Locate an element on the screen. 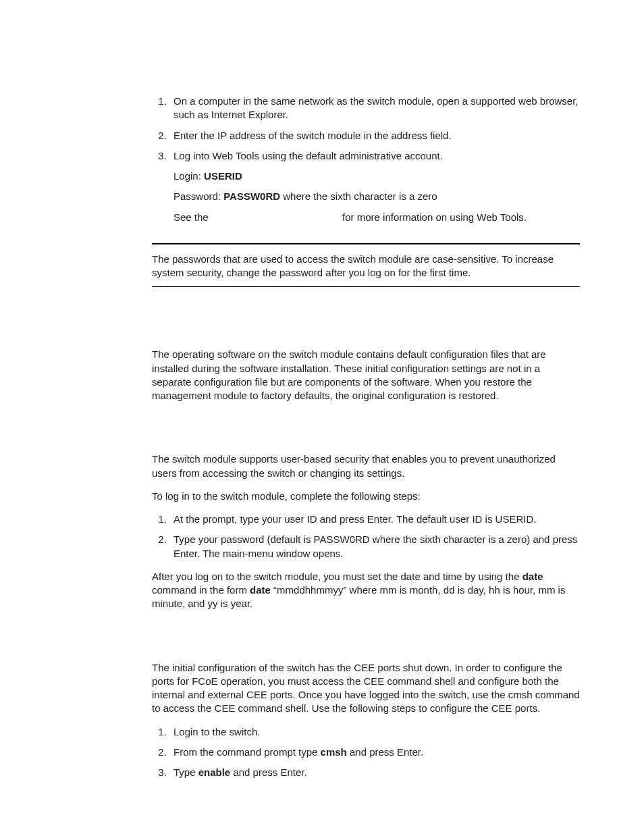  enable-cmd: enable is located at coordinates (215, 773).